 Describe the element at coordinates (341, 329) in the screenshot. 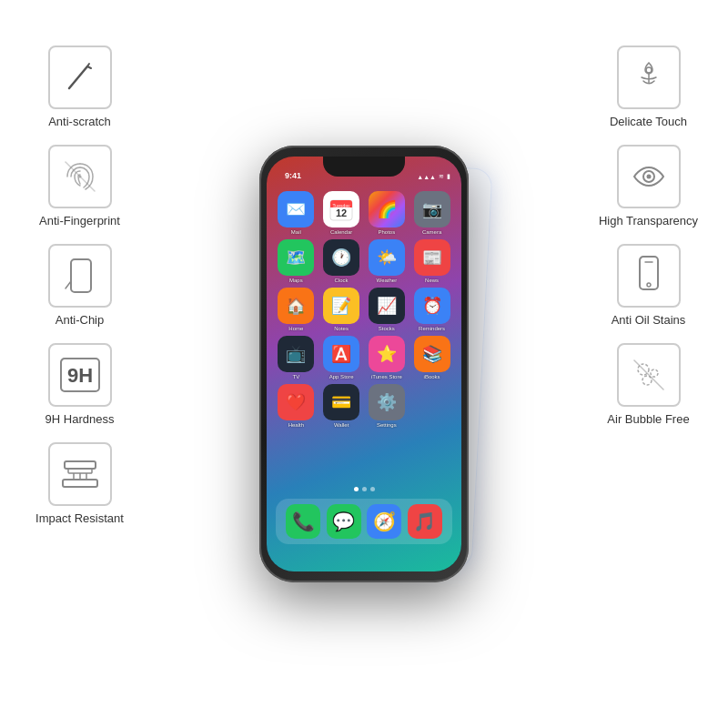

I see `notes-app-label: Notes` at that location.